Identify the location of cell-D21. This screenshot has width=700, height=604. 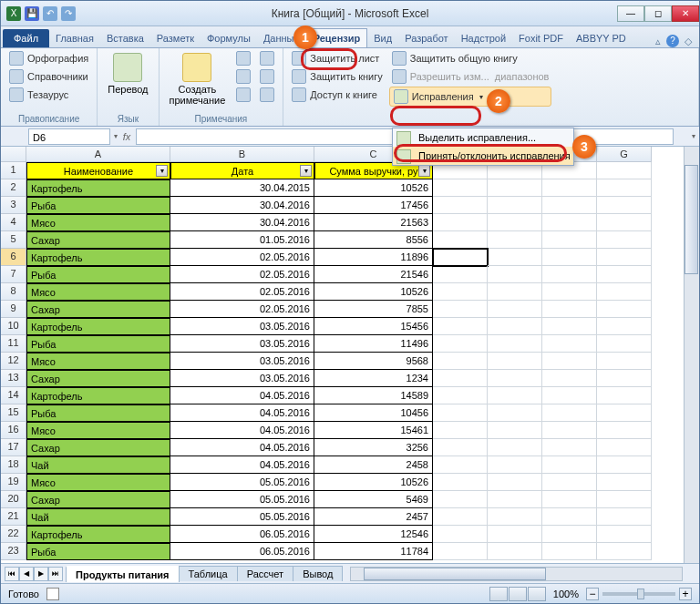
(460, 517).